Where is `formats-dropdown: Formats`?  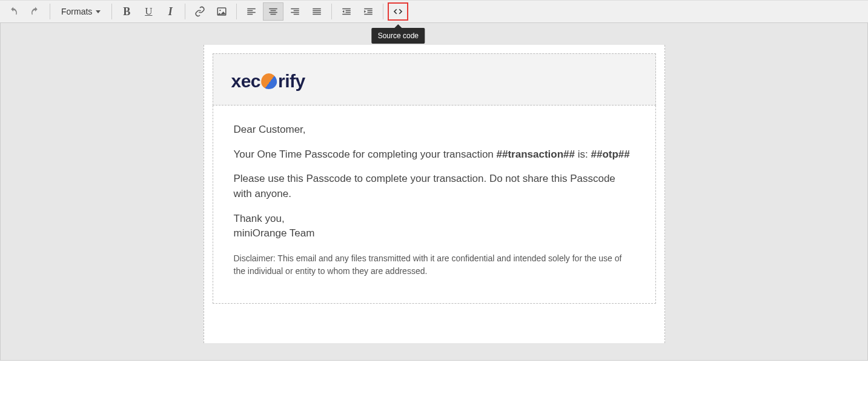 formats-dropdown: Formats is located at coordinates (81, 12).